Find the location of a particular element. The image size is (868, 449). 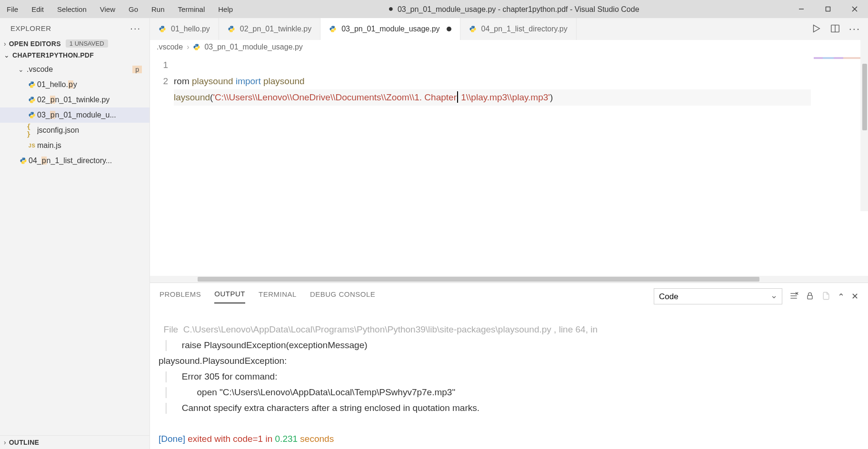

lock-scroll-icon is located at coordinates (810, 297).